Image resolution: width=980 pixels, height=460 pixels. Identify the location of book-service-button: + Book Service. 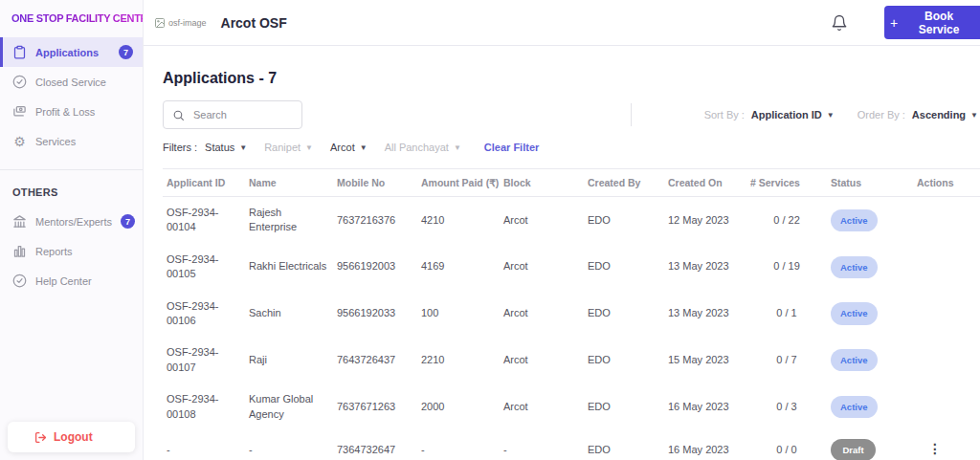
(932, 23).